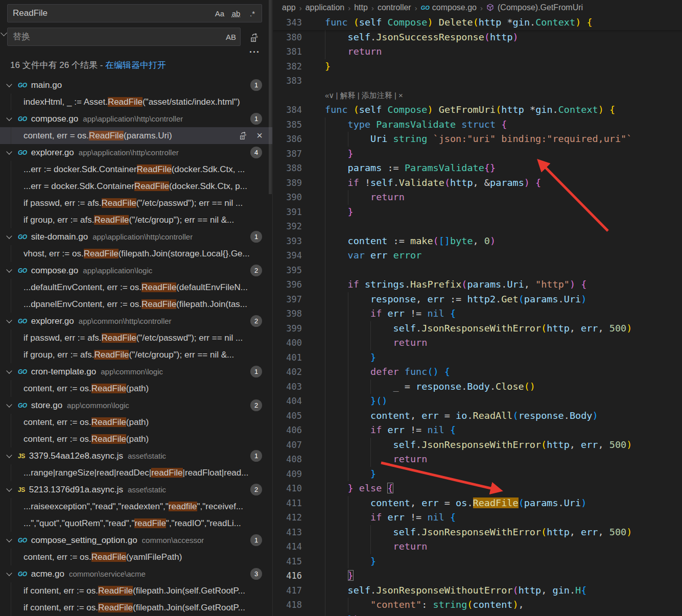  I want to click on preserve-case-icon: AB, so click(231, 37).